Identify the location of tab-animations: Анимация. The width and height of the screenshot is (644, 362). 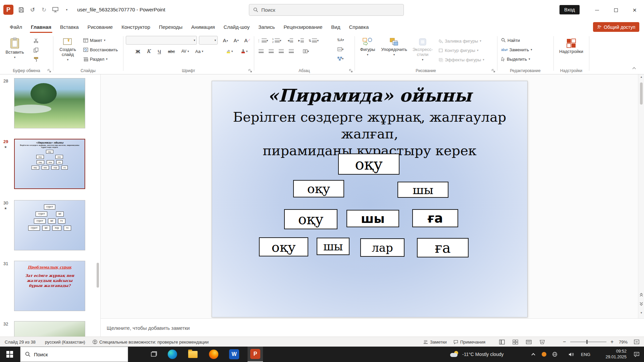
(203, 27).